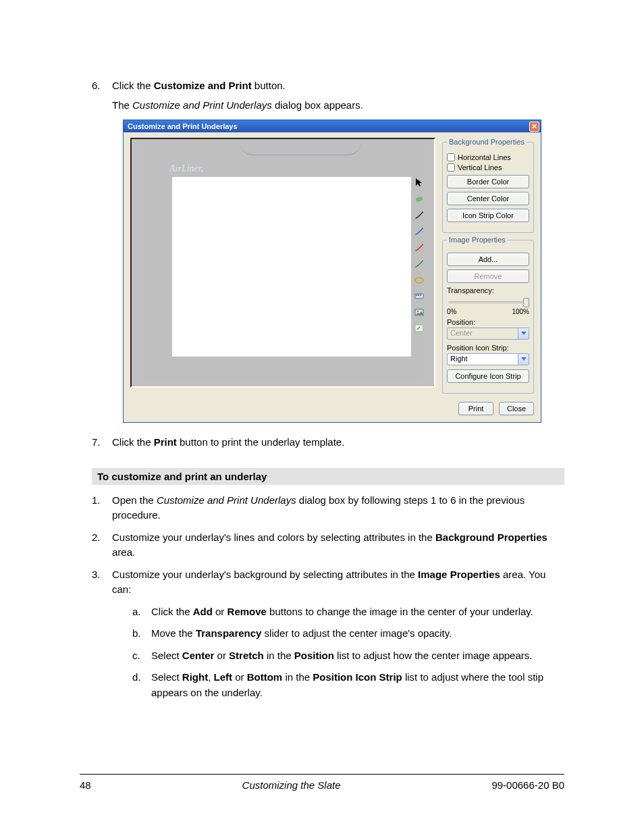 The width and height of the screenshot is (644, 834). Describe the element at coordinates (488, 199) in the screenshot. I see `center-color-button: Center Color` at that location.